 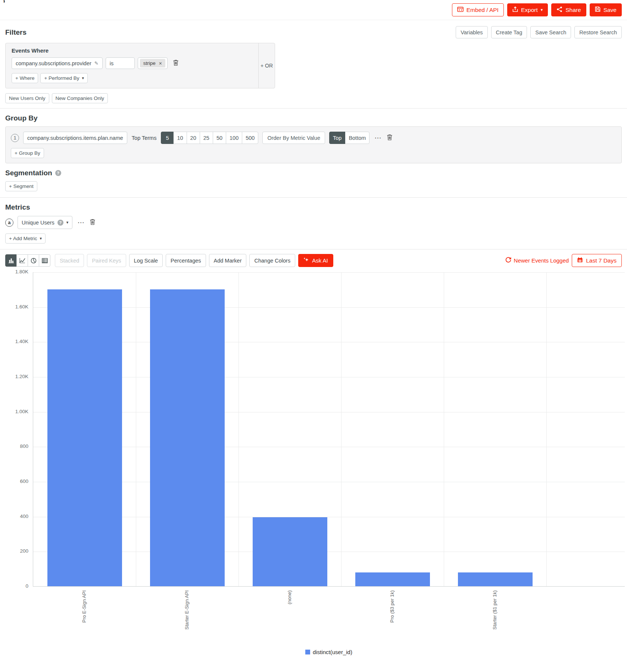 What do you see at coordinates (16, 32) in the screenshot?
I see `filters-title: Filters` at bounding box center [16, 32].